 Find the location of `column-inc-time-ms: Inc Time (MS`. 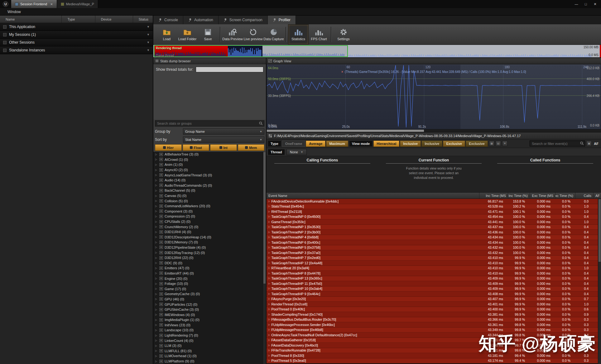

column-inc-time-ms: Inc Time (MS is located at coordinates (494, 196).